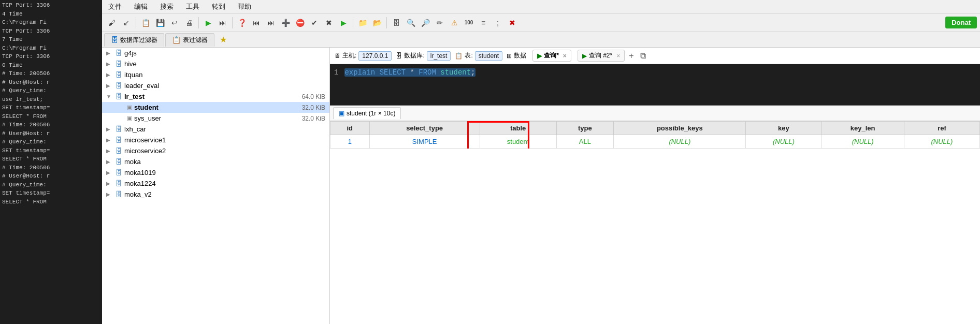 Image resolution: width=980 pixels, height=324 pixels. I want to click on play-icon: ▶, so click(540, 56).